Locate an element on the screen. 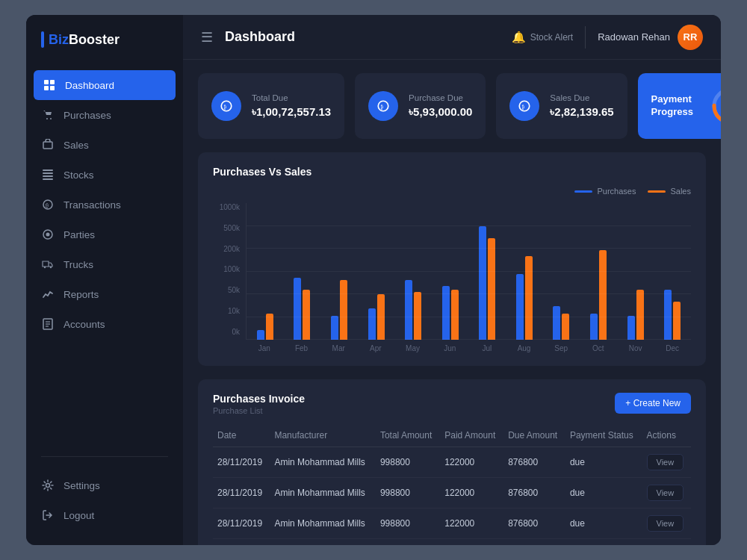  bar-purchases-Jul is located at coordinates (483, 283).